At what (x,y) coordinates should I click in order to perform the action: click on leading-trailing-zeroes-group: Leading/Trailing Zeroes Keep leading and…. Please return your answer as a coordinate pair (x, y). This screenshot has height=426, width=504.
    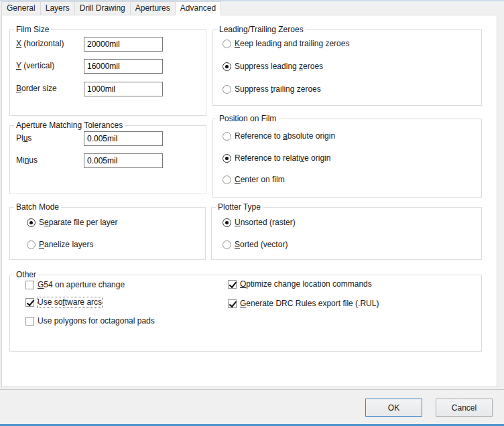
    Looking at the image, I should click on (347, 68).